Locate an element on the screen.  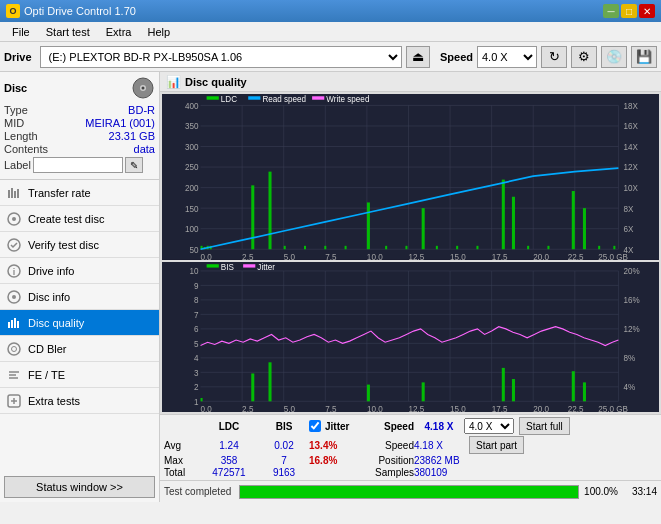
sidebar-item-fe-te: FE / TE is located at coordinates (80, 375).